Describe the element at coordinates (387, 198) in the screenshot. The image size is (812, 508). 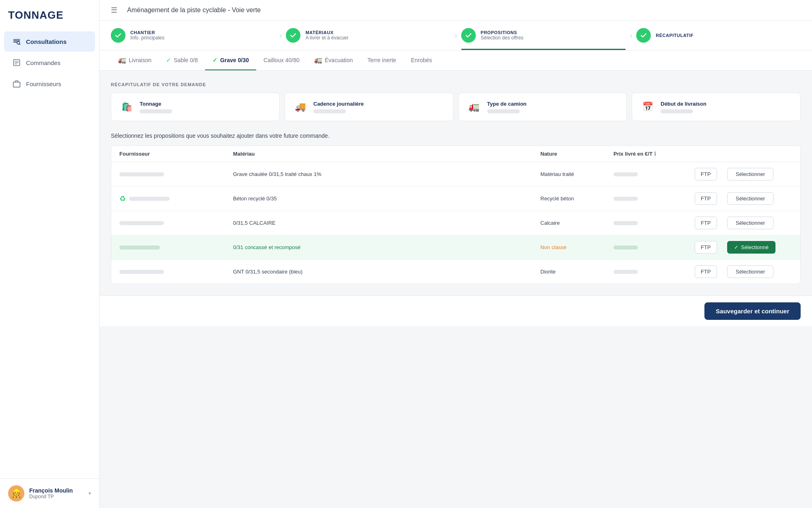
I see `row2-materiau: Béton recyclé 0/35` at that location.